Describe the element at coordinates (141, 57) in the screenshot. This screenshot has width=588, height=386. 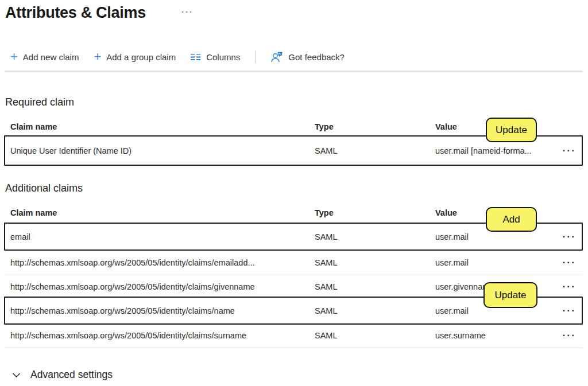
I see `add-group-claim-label: Add a group claim` at that location.